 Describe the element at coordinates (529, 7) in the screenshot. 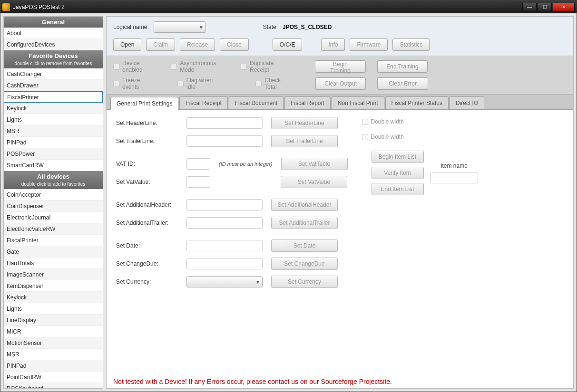

I see `minimize-button: —` at that location.